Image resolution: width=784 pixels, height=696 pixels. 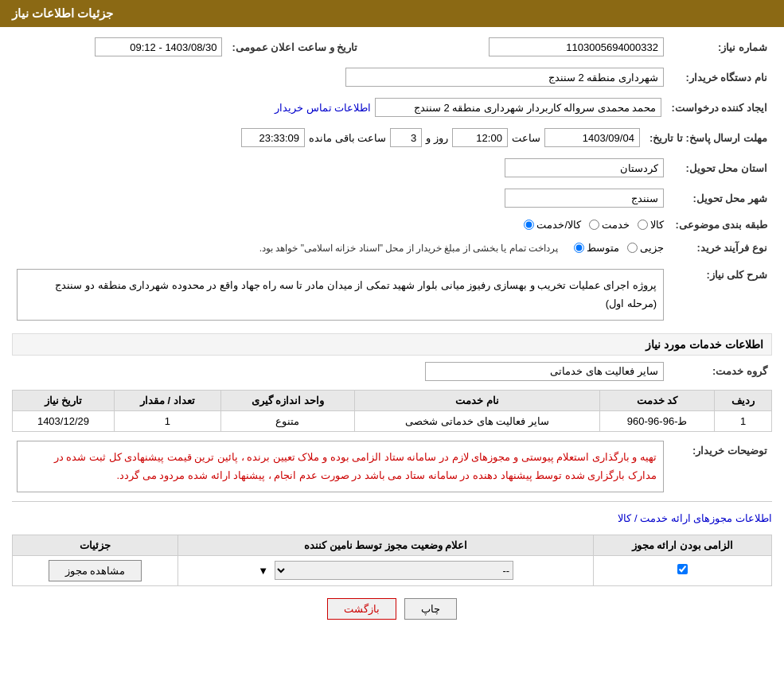 What do you see at coordinates (518, 107) in the screenshot?
I see `creator-input` at bounding box center [518, 107].